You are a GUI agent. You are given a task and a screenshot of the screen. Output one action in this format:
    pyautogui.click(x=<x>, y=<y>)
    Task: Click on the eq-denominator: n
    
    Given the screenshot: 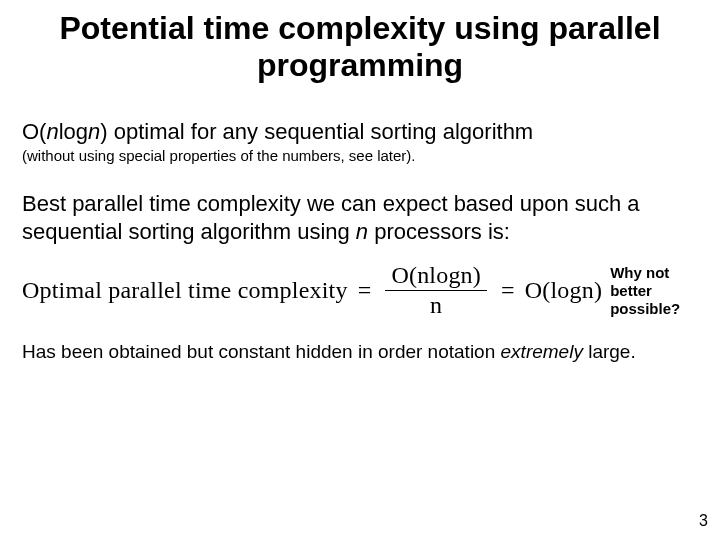 What is the action you would take?
    pyautogui.click(x=436, y=304)
    